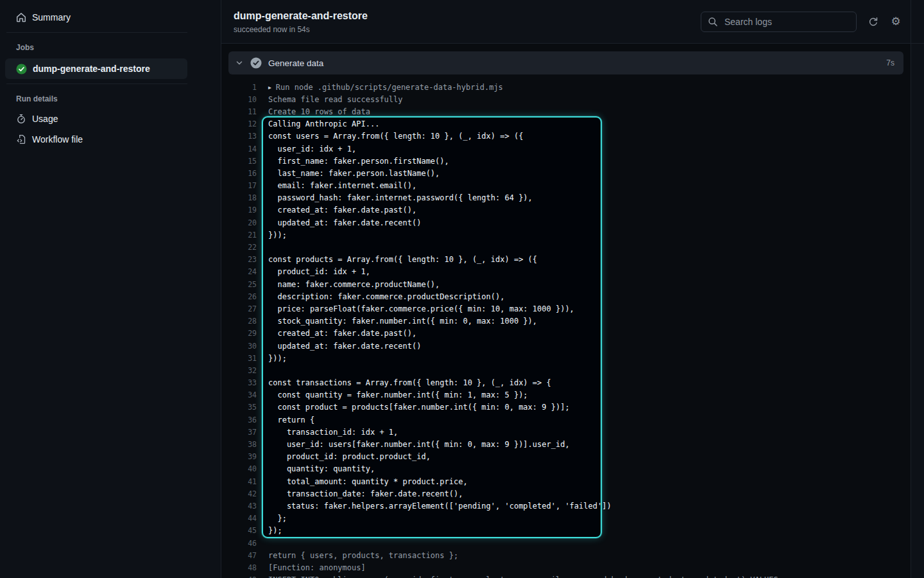 This screenshot has width=924, height=578. I want to click on line-text: first_name: faker.person.firstName(),, so click(359, 161).